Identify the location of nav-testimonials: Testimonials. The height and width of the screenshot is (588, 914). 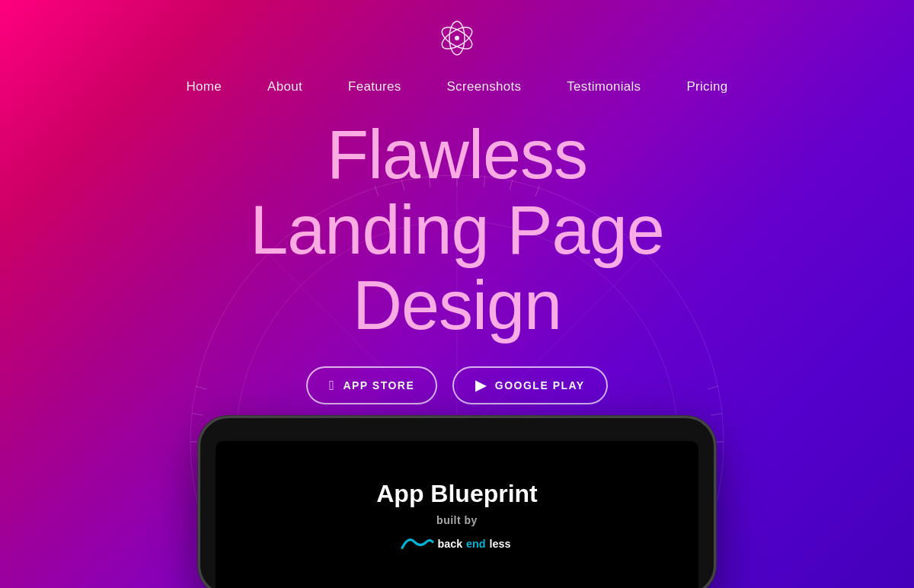
(603, 87).